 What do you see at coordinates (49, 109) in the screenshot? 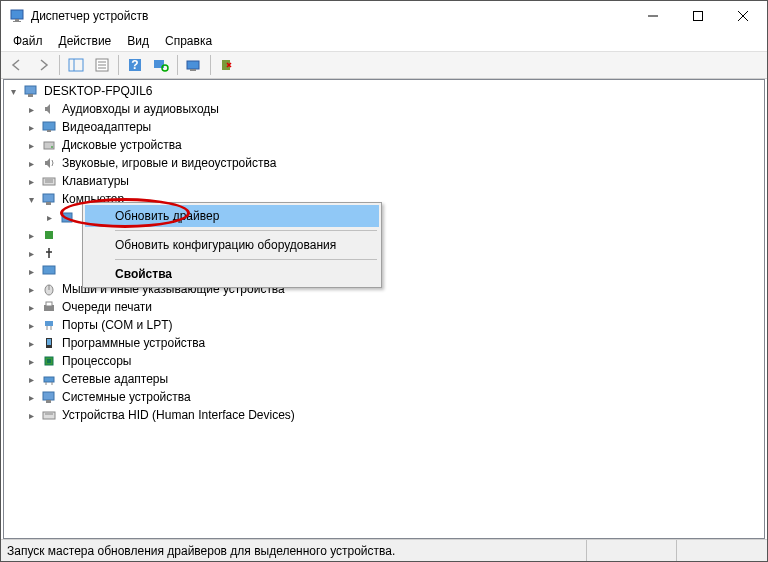
I see `audio-icon` at bounding box center [49, 109].